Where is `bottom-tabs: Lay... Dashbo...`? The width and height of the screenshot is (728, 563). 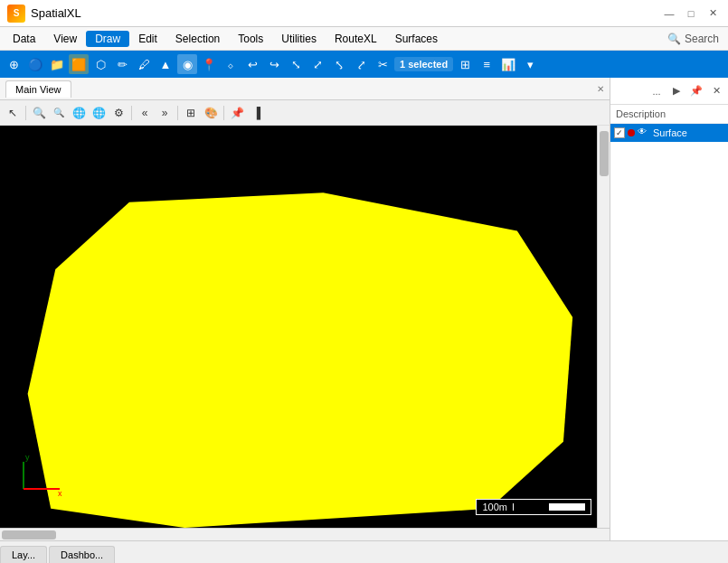
bottom-tabs: Lay... Dashbo... is located at coordinates (364, 551).